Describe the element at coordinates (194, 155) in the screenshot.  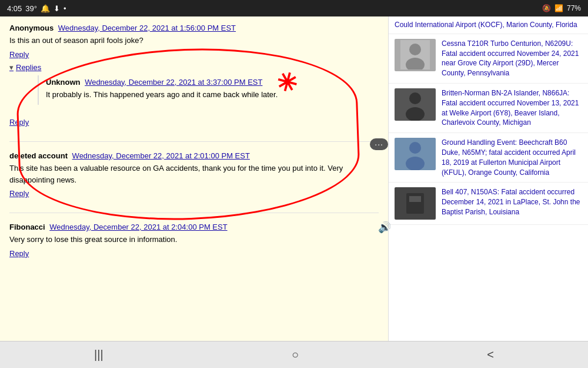
I see `comment-2-header: deleted account Wednesday, December 22, …` at that location.